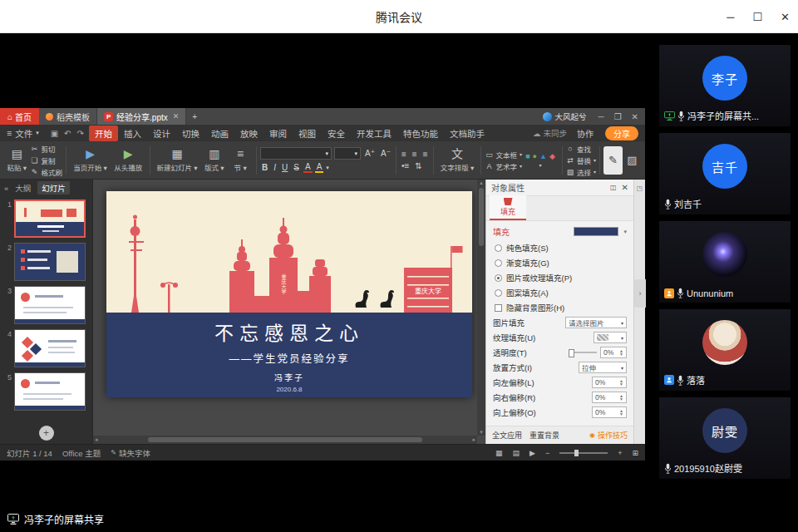  What do you see at coordinates (581, 160) in the screenshot?
I see `replace-button: ⇄替换▾` at bounding box center [581, 160].